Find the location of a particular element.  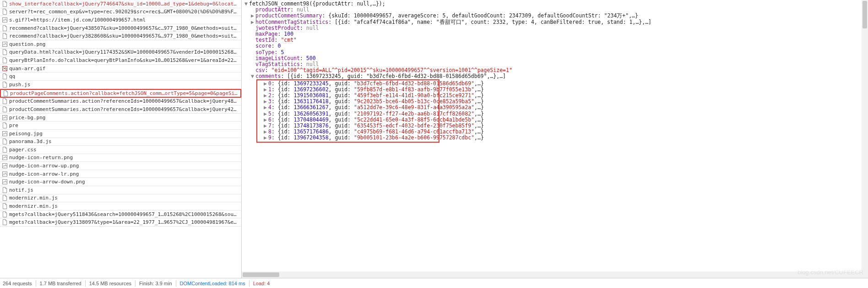

scrollbar-vertical is located at coordinates (865, 139).